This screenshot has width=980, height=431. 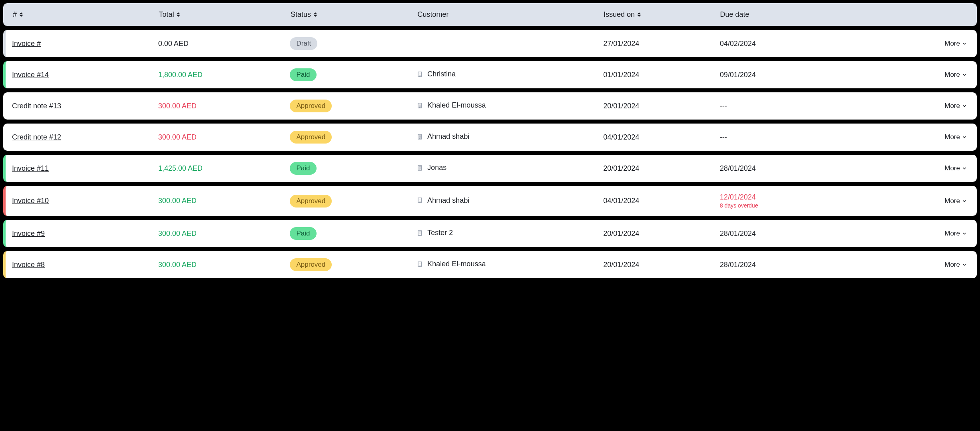 What do you see at coordinates (440, 233) in the screenshot?
I see `customer-name: Tester 2` at bounding box center [440, 233].